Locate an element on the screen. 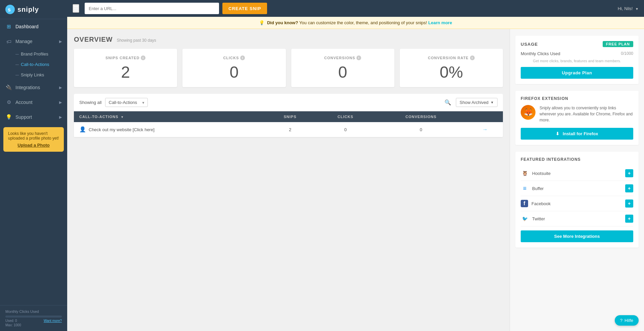  table-row: 👤 Check out my website [Click here] 2 0 … is located at coordinates (288, 130).